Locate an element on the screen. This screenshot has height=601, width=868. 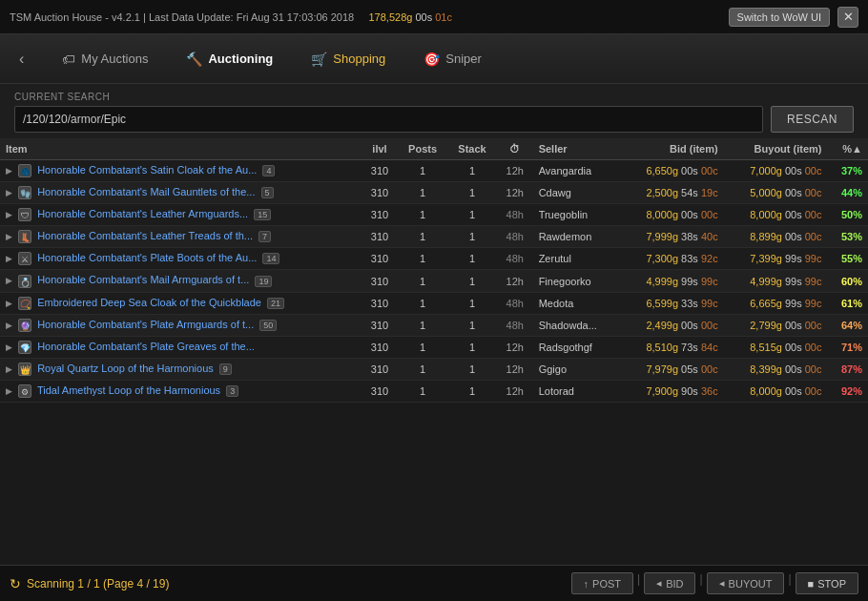
stop-icon: ■ is located at coordinates (811, 584).